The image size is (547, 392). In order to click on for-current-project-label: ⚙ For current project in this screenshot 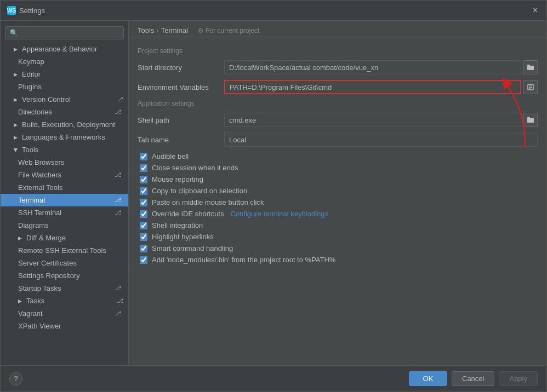, I will do `click(229, 31)`.